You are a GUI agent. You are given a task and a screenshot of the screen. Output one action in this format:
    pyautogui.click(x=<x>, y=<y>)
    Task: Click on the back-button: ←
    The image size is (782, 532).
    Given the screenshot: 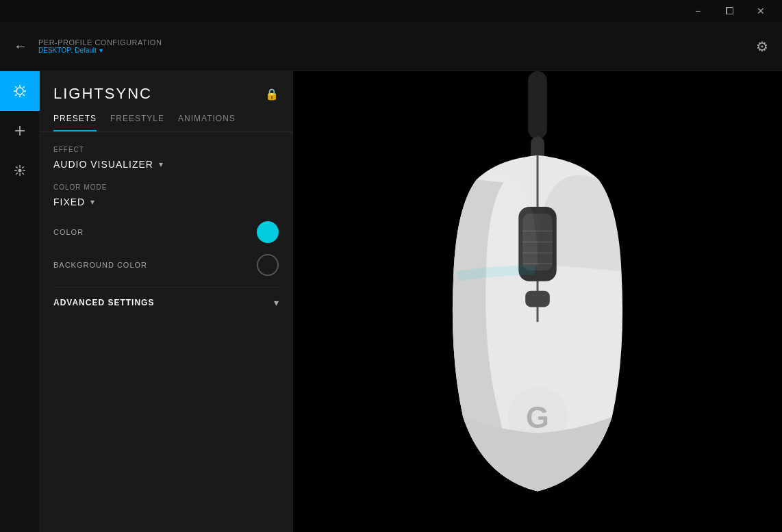 What is the action you would take?
    pyautogui.click(x=21, y=47)
    